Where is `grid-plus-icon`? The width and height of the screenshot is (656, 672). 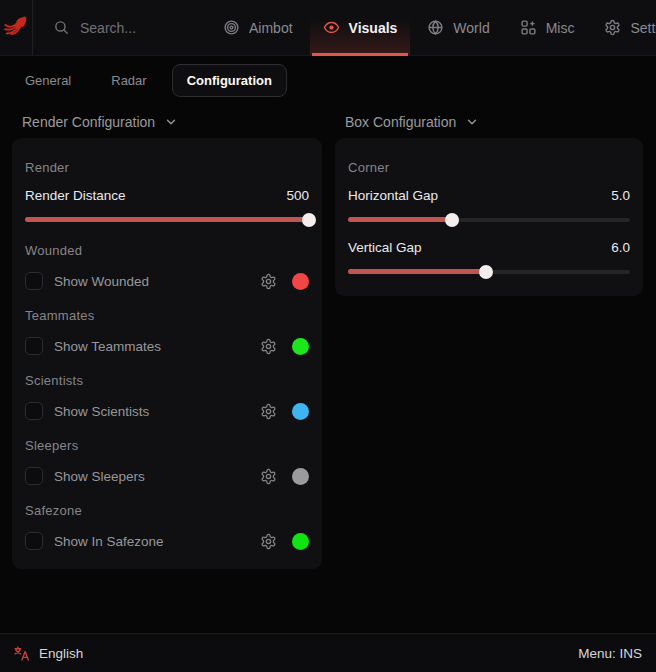
grid-plus-icon is located at coordinates (528, 28).